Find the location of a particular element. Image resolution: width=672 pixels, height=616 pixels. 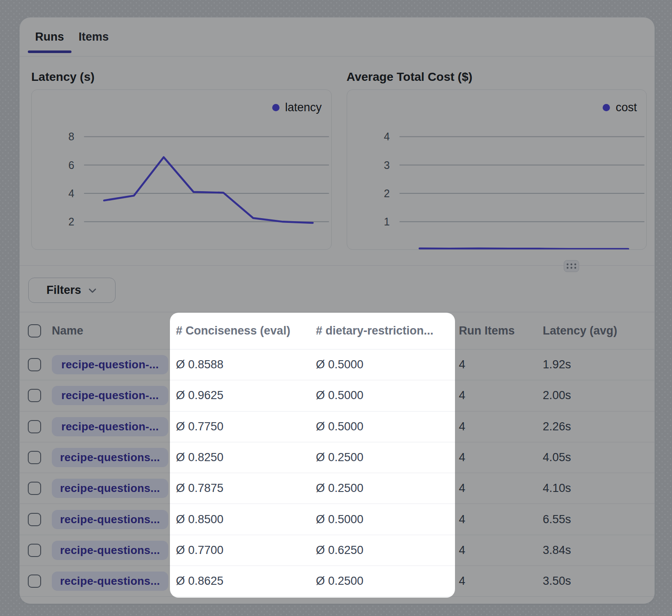

chevron-down-icon is located at coordinates (92, 290).